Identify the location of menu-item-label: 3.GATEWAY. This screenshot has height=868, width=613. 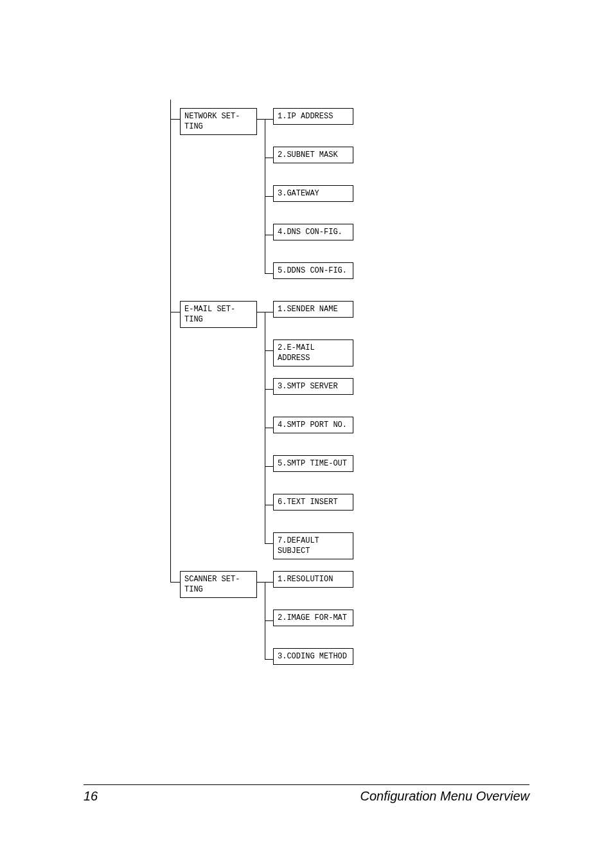
(298, 194).